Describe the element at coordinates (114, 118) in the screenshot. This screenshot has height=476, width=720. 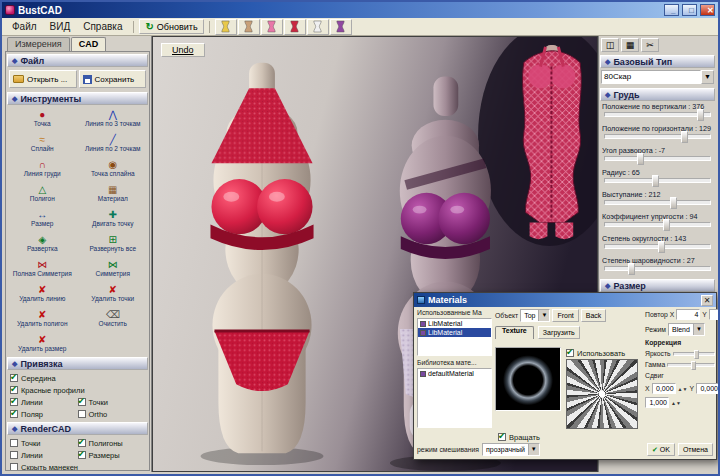
I see `tool-line-3pt: ⋀Линия по 3 точкам` at that location.